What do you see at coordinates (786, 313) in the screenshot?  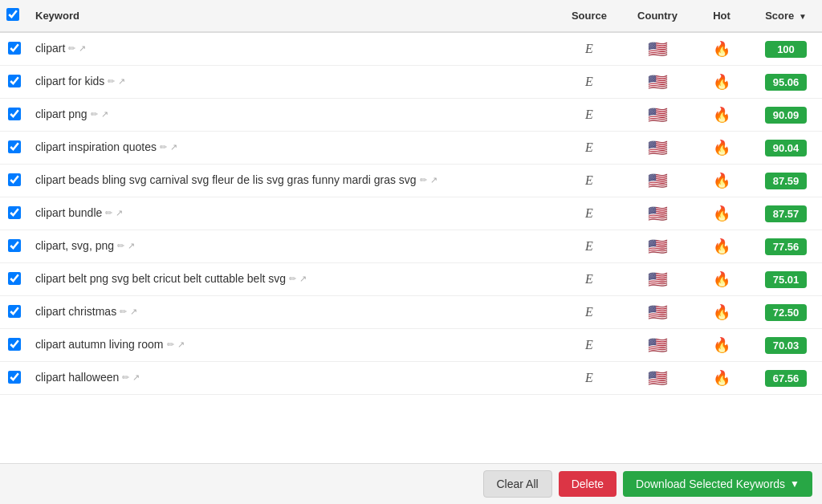 I see `score-cell: 72.50` at bounding box center [786, 313].